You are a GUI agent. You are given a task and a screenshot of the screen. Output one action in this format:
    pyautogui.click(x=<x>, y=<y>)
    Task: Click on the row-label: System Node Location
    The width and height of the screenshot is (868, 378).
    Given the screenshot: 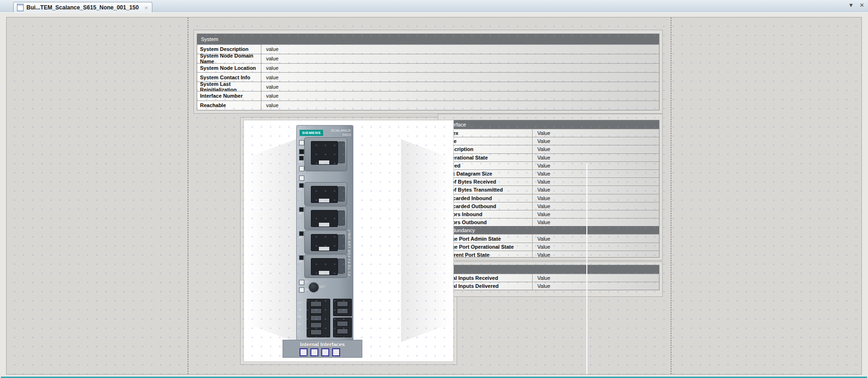 What is the action you would take?
    pyautogui.click(x=229, y=68)
    